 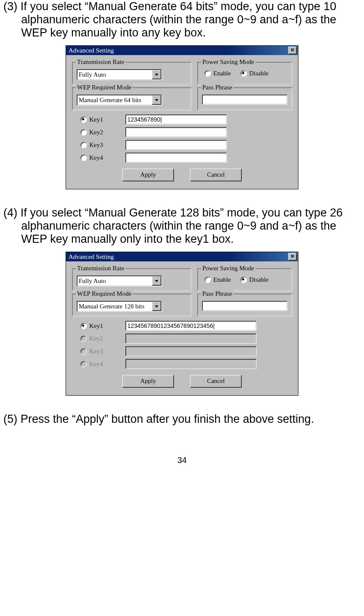 What do you see at coordinates (114, 100) in the screenshot?
I see `wep-mode-value: Manual Generate 64 bits` at bounding box center [114, 100].